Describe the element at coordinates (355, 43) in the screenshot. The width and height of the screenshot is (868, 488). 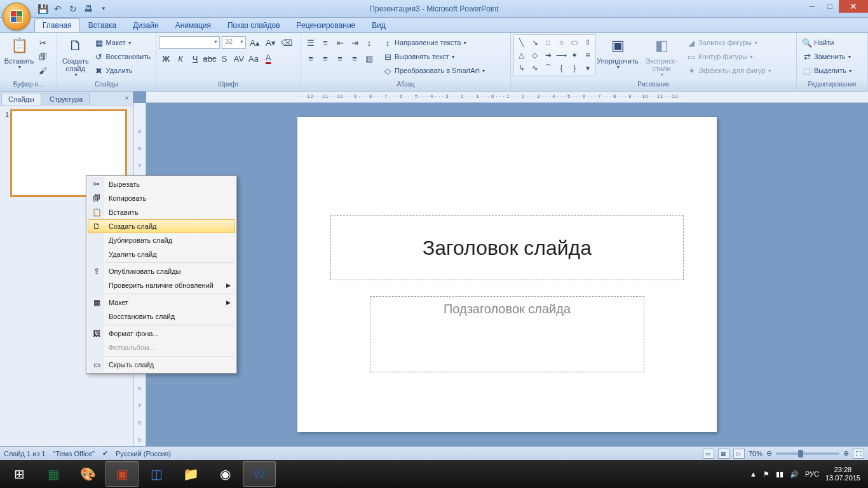
I see `inc-indent-icon: ⇥` at that location.